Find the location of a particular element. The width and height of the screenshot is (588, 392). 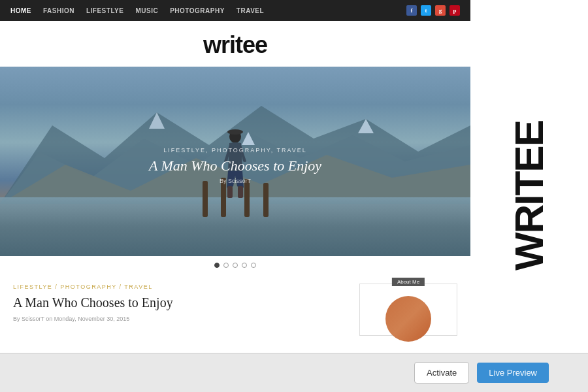

activate-button: Activate is located at coordinates (442, 372).